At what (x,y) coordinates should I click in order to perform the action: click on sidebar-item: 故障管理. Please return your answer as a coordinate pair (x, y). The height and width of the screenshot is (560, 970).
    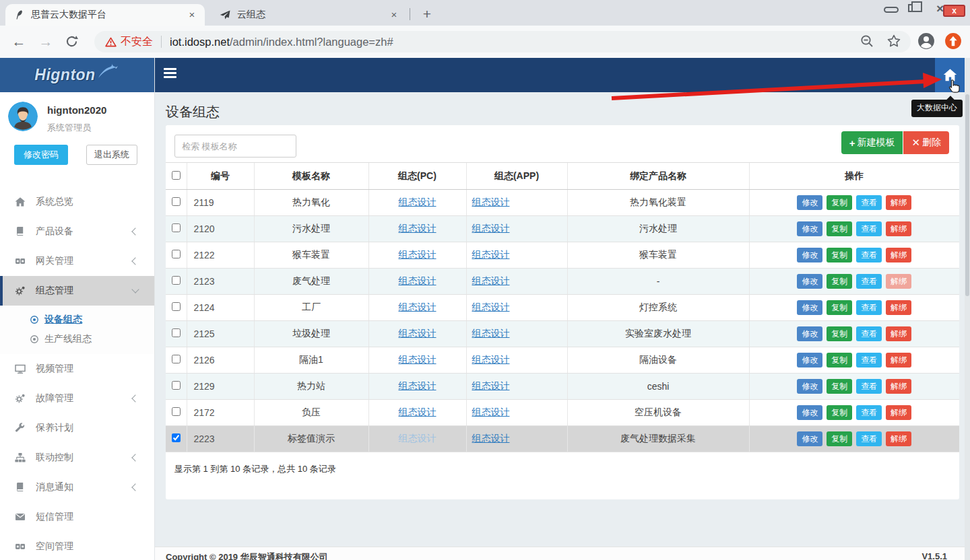
    Looking at the image, I should click on (77, 398).